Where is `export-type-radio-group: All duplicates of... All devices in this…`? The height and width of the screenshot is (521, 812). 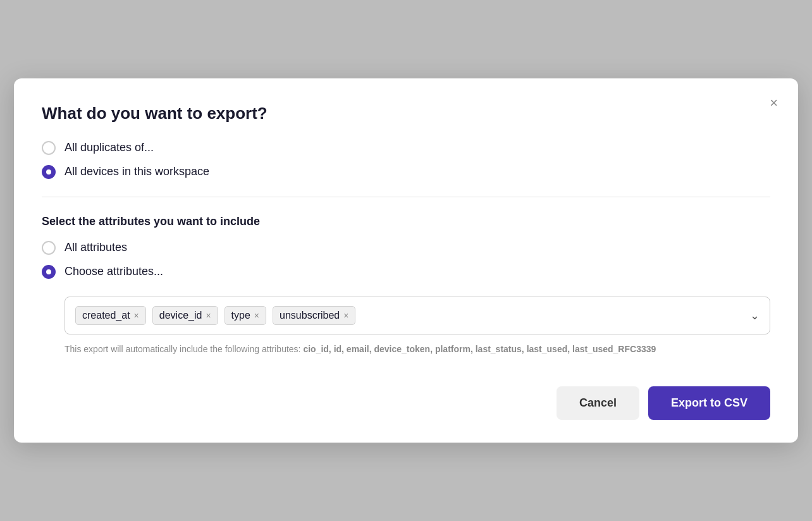 export-type-radio-group: All duplicates of... All devices in this… is located at coordinates (406, 160).